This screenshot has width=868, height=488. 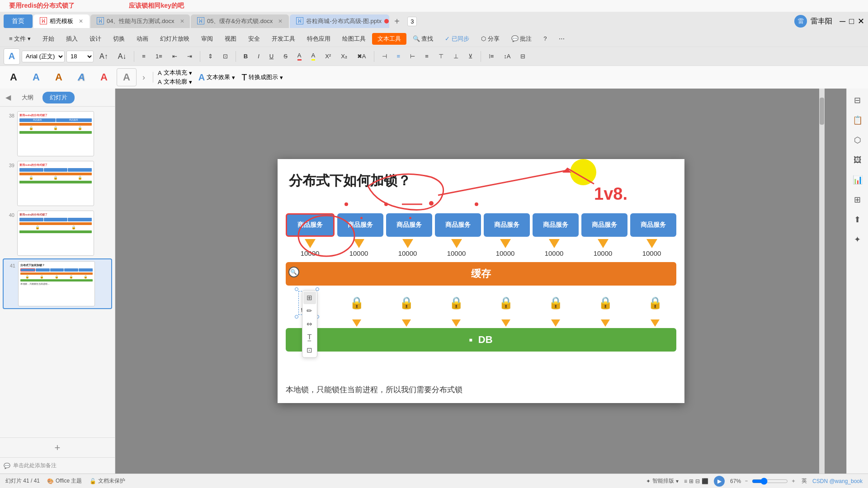 What do you see at coordinates (59, 77) in the screenshot?
I see `text-style-btn-3: A` at bounding box center [59, 77].